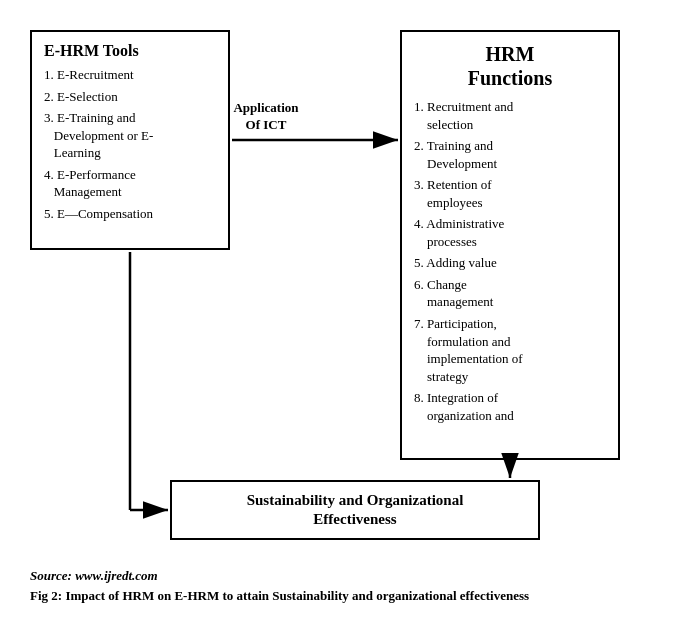 Image resolution: width=700 pixels, height=627 pixels. Describe the element at coordinates (510, 194) in the screenshot. I see `list-item: 3. Retention of employees` at that location.